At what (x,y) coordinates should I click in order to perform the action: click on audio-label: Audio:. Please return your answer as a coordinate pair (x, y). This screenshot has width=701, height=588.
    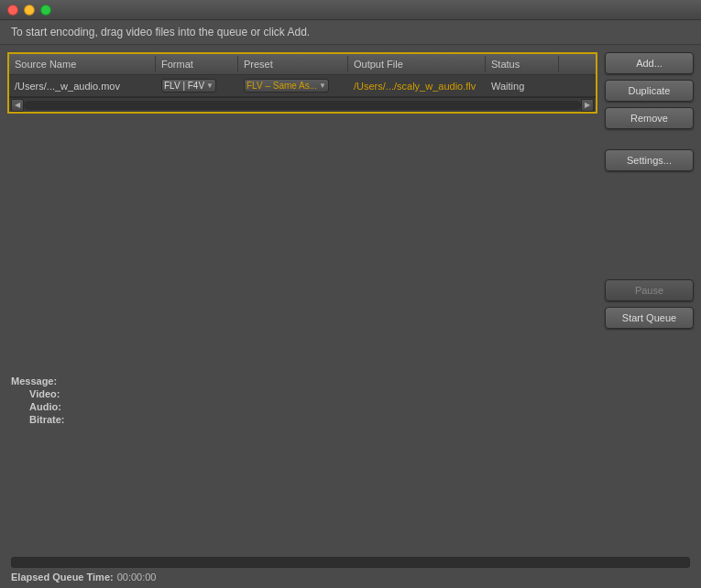
    Looking at the image, I should click on (37, 407).